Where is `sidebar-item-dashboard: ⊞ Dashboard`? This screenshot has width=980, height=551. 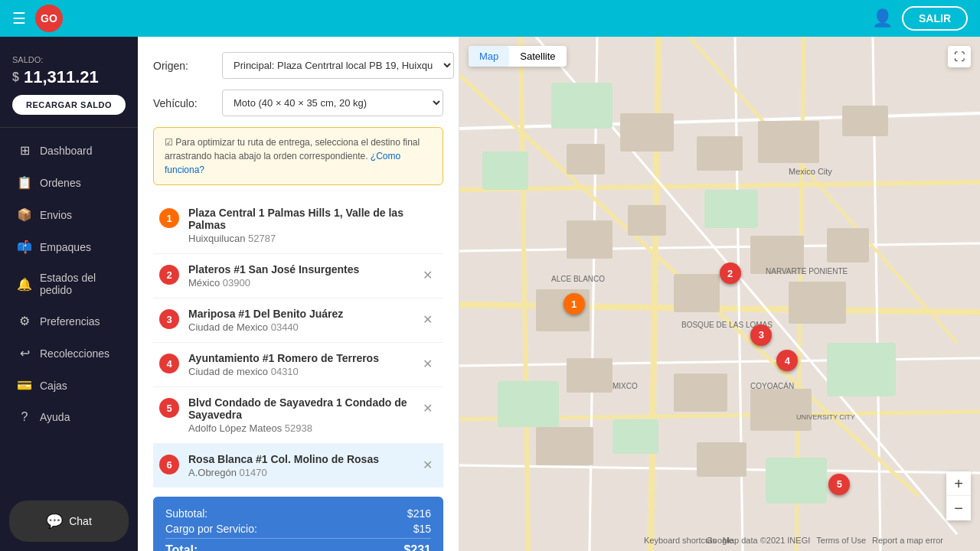
sidebar-item-dashboard: ⊞ Dashboard is located at coordinates (69, 150).